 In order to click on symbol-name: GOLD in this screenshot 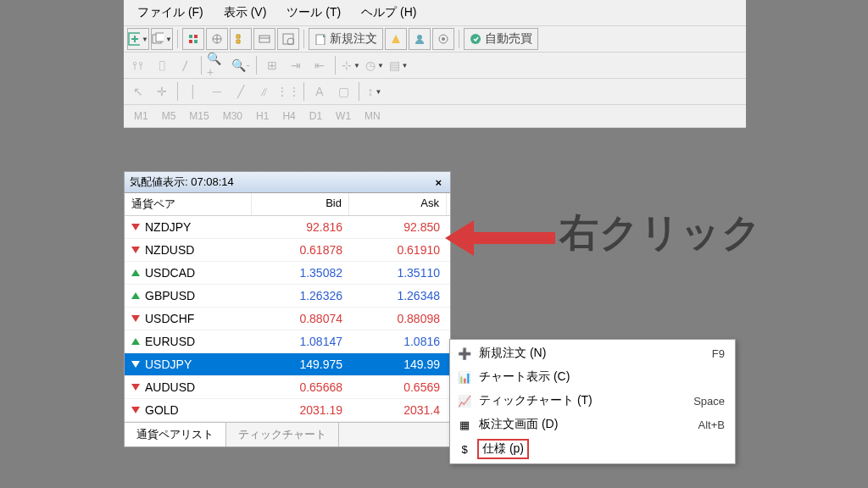, I will do `click(162, 410)`.